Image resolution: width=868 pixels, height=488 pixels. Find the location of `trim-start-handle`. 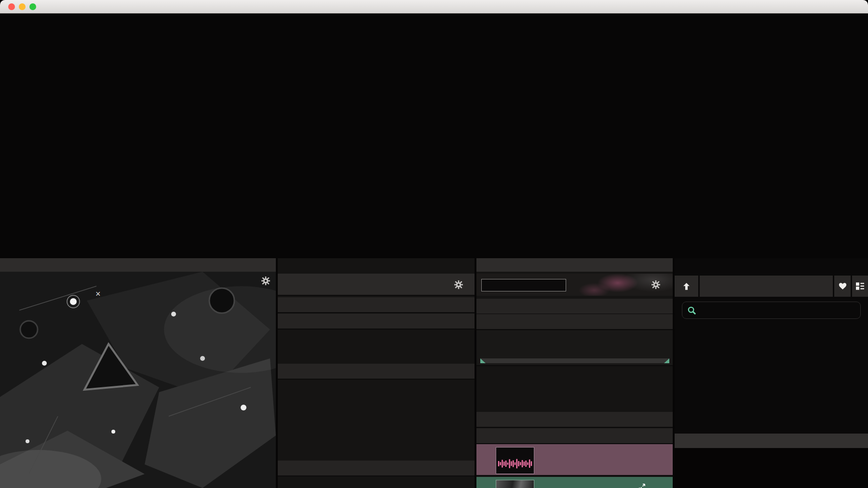

trim-start-handle is located at coordinates (483, 361).